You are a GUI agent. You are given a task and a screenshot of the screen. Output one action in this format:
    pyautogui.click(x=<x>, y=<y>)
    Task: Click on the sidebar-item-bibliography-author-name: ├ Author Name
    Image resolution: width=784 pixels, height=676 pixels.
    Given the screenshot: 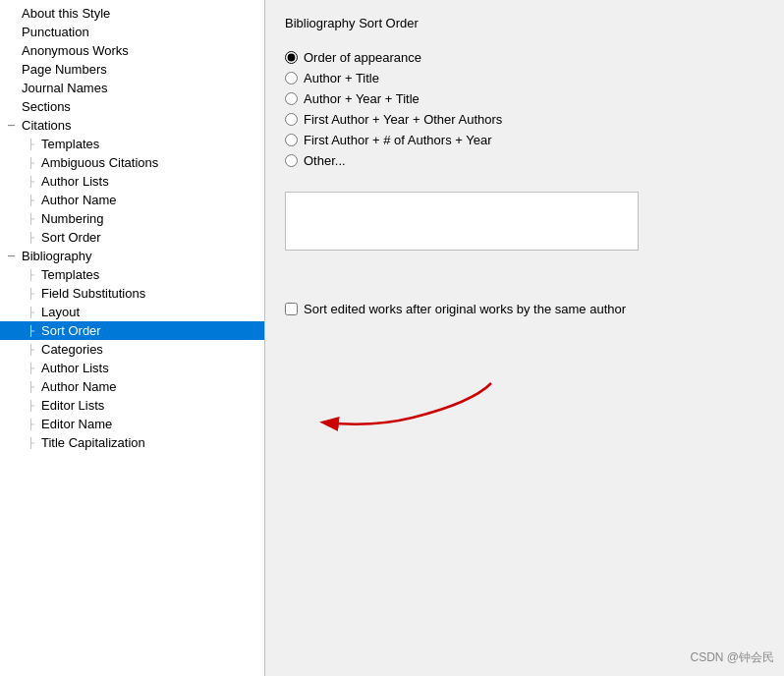 What is the action you would take?
    pyautogui.click(x=132, y=387)
    